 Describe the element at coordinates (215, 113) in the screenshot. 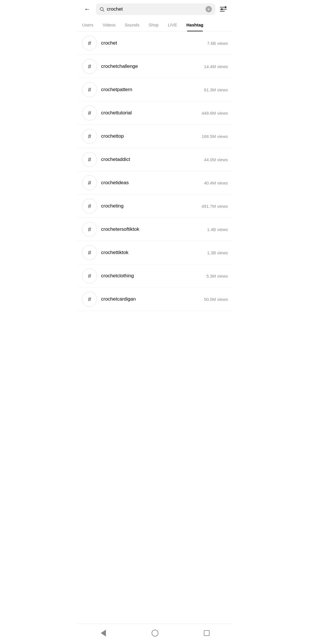

I see `hashtag-views: 448.6M views` at that location.